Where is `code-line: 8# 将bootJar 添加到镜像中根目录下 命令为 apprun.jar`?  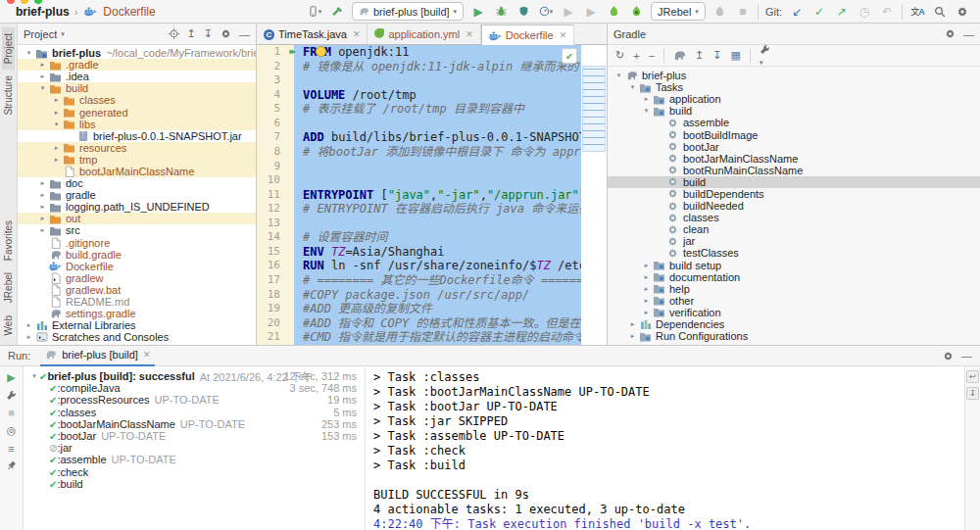 code-line: 8# 将bootJar 添加到镜像中根目录下 命令为 apprun.jar is located at coordinates (431, 153).